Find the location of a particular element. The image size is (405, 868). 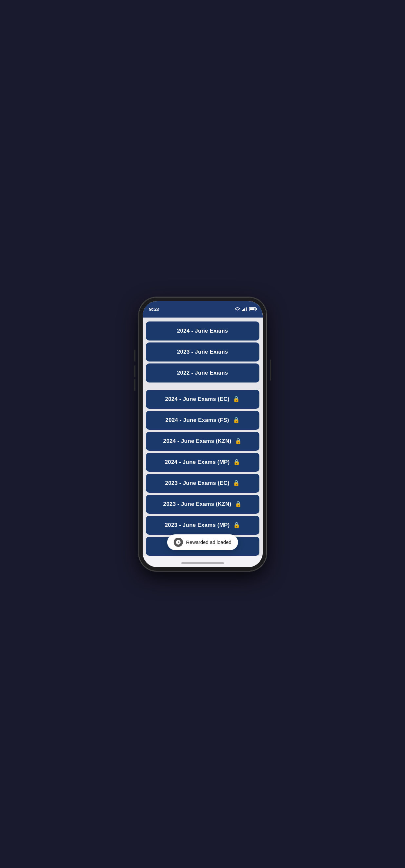

lock-icon-4: 🔒 is located at coordinates (236, 483).